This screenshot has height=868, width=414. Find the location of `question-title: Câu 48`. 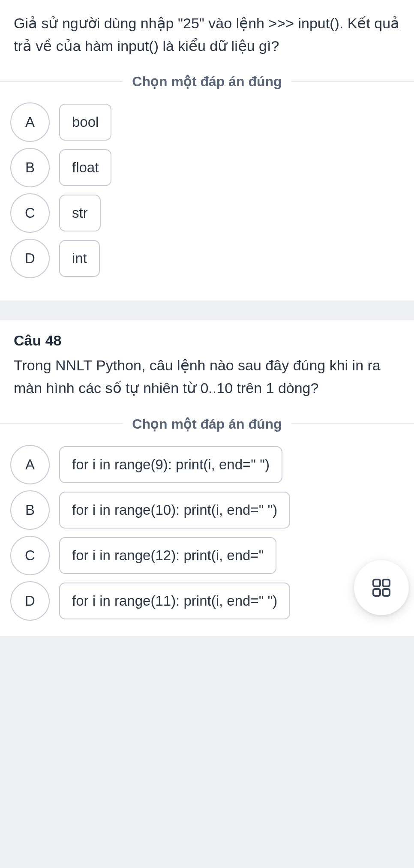

question-title: Câu 48 is located at coordinates (207, 336).